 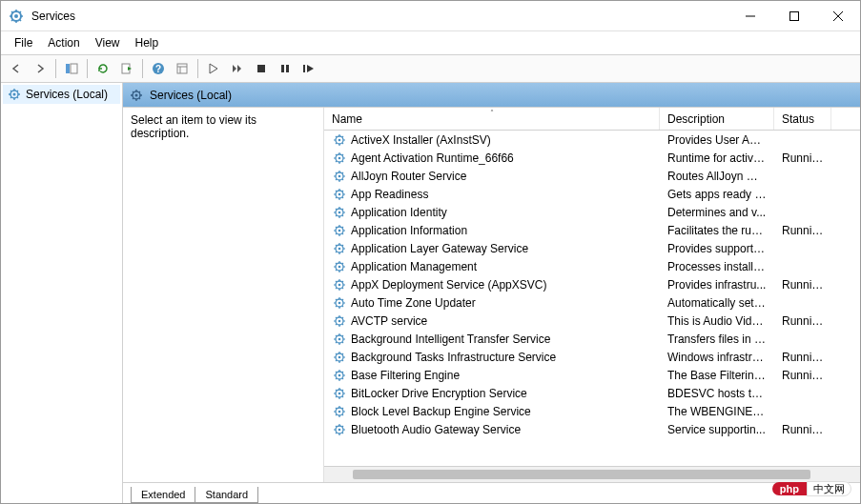 I want to click on start-button, so click(x=214, y=69).